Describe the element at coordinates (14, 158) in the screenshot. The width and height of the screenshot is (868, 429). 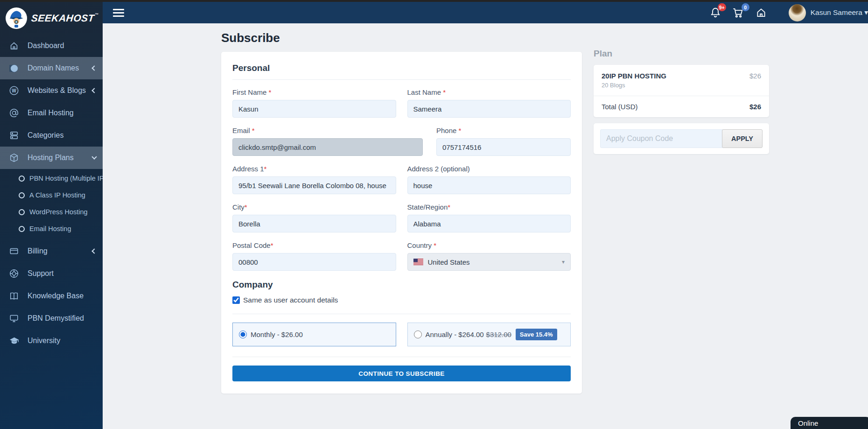
I see `package-box-icon` at that location.